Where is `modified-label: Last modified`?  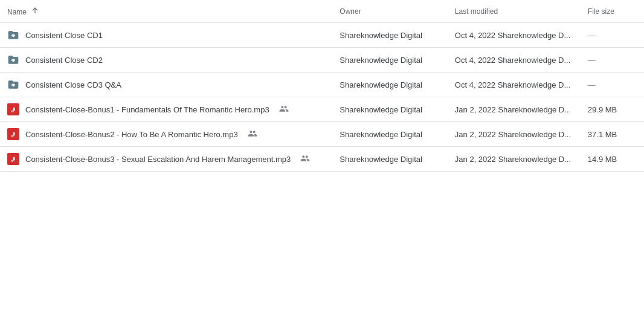
modified-label: Last modified is located at coordinates (476, 11).